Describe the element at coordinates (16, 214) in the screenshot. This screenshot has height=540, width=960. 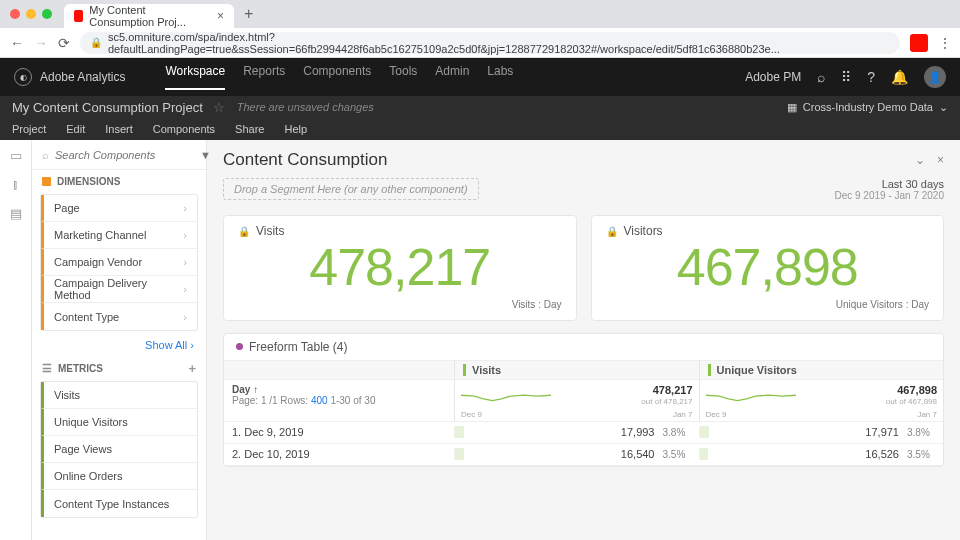
I see `components-icon: ▤` at that location.